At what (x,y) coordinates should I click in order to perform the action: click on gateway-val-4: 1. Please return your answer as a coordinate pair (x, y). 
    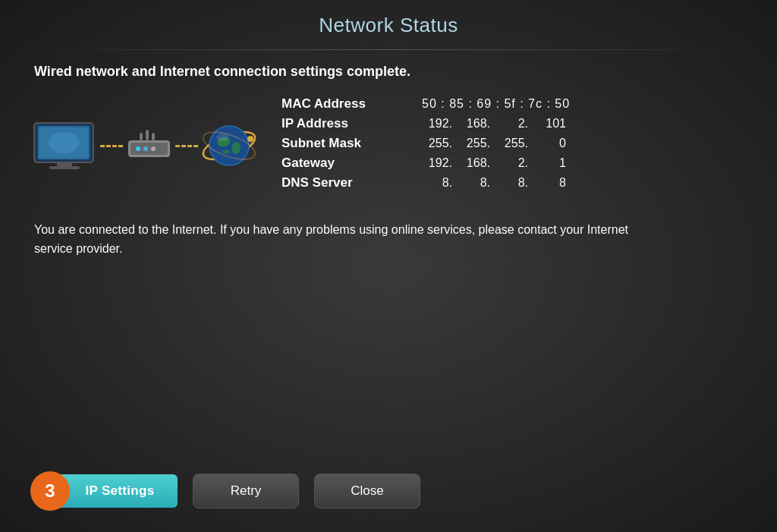
    Looking at the image, I should click on (551, 163).